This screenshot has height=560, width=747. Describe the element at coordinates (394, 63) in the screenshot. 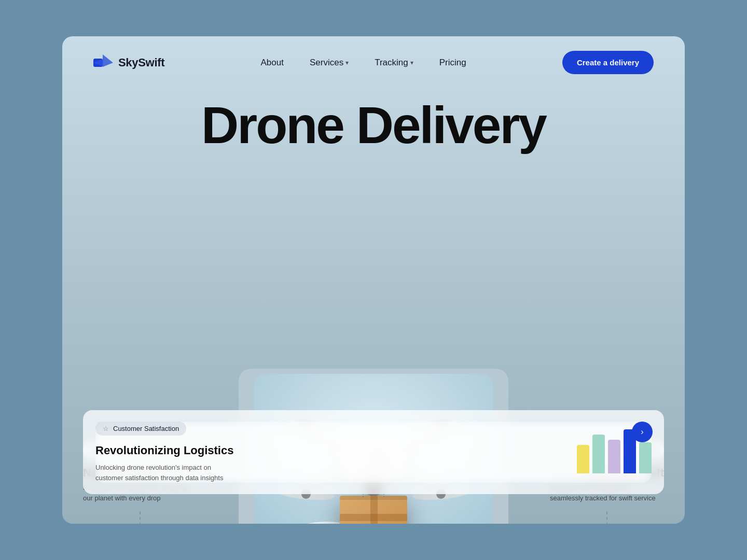

I see `nav-item-tracking: Tracking ▾` at that location.